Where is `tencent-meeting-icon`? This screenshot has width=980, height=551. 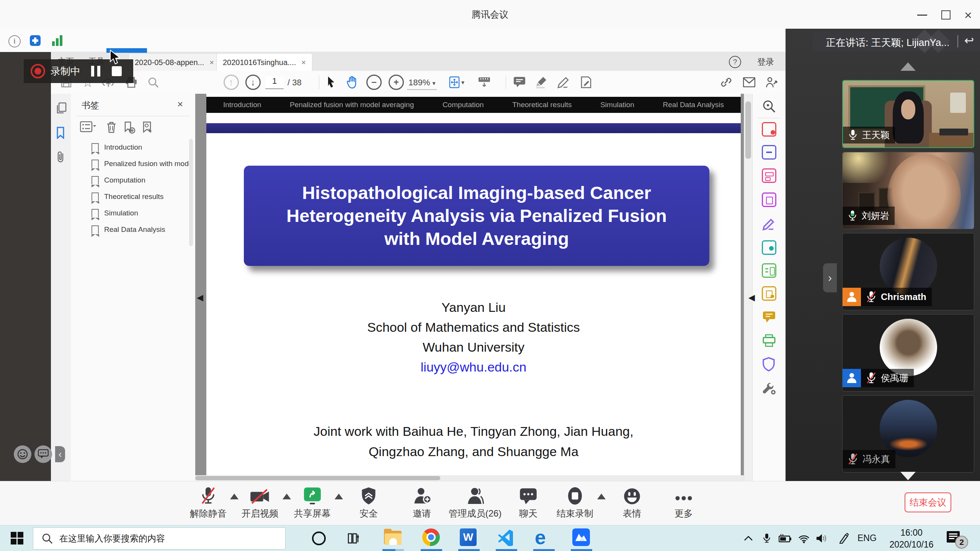
tencent-meeting-icon is located at coordinates (581, 538).